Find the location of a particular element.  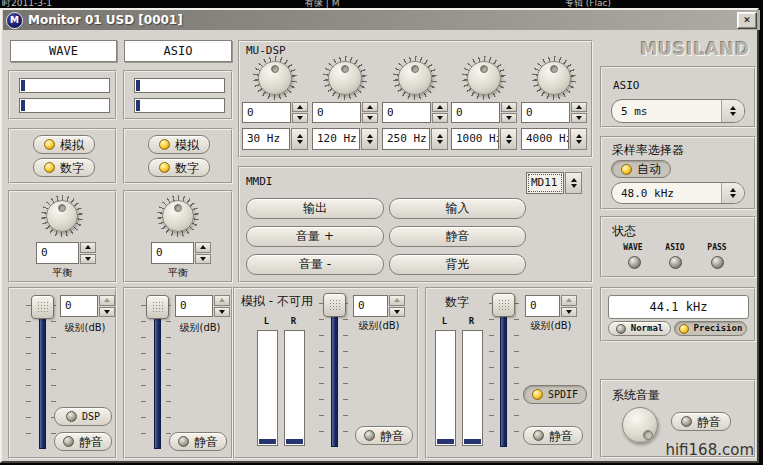

eq-band3-gain-value: 0 is located at coordinates (406, 112).